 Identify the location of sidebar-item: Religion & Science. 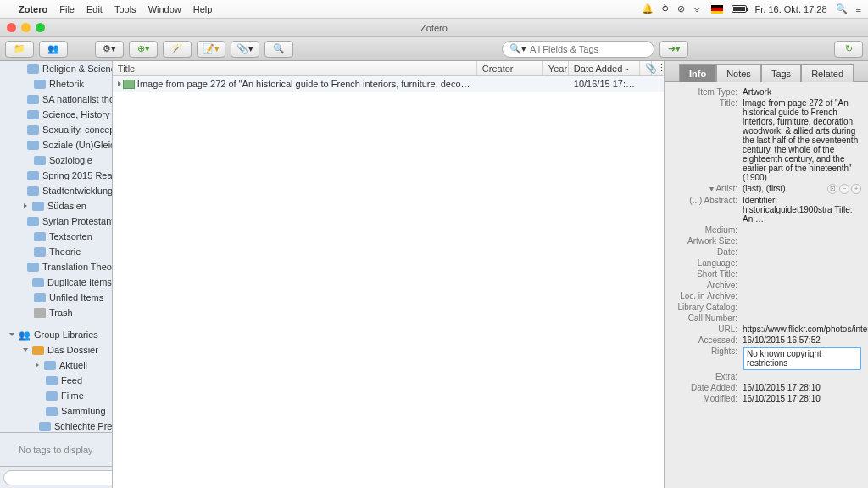
(56, 69).